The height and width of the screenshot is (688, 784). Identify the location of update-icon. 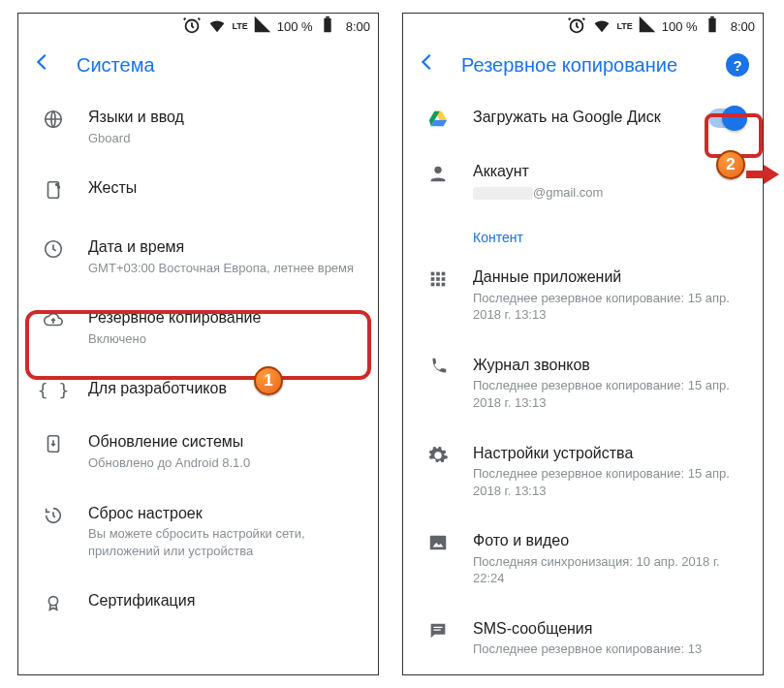
(53, 446).